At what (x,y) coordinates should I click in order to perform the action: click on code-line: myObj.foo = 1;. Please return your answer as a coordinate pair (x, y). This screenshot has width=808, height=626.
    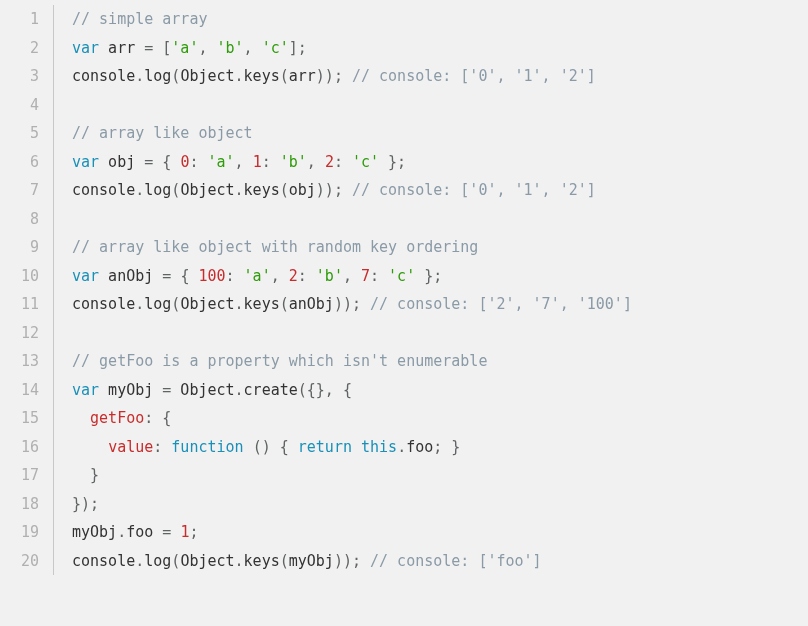
    Looking at the image, I should click on (352, 532).